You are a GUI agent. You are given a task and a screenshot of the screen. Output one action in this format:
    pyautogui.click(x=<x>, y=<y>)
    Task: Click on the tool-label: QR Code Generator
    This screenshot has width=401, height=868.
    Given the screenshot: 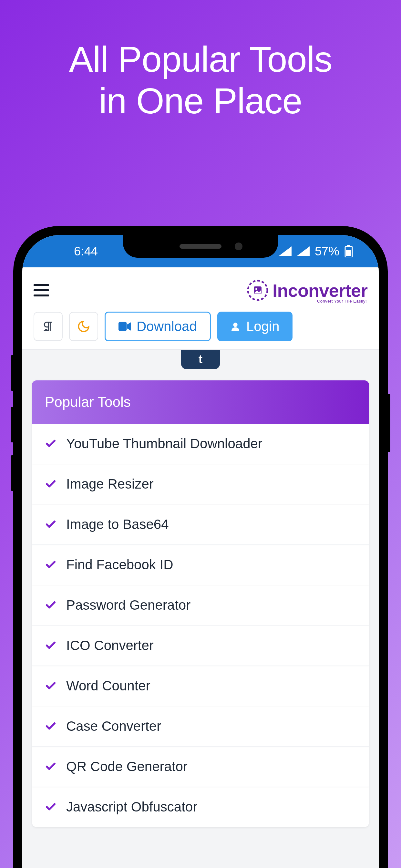 What is the action you would take?
    pyautogui.click(x=127, y=767)
    